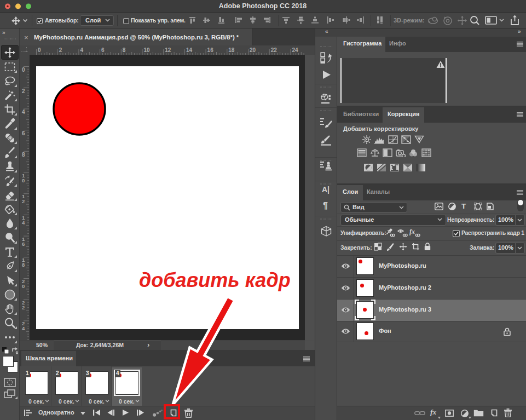  I want to click on svg-text: 22, so click(274, 50).